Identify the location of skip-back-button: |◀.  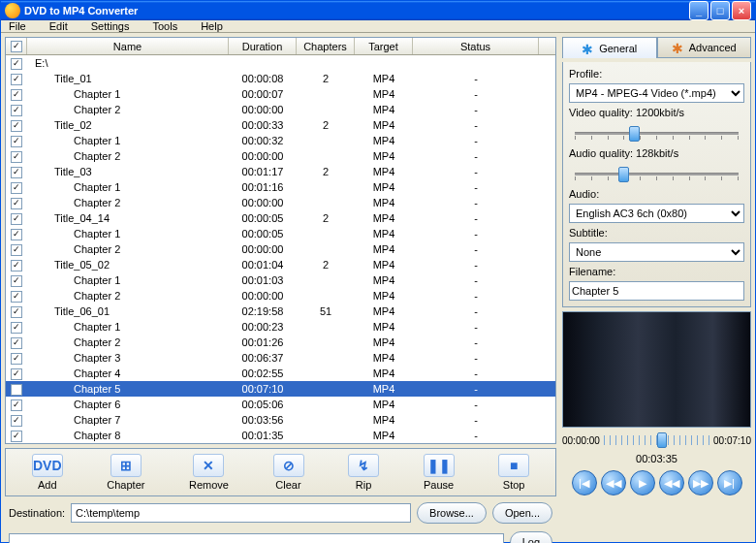
(584, 483).